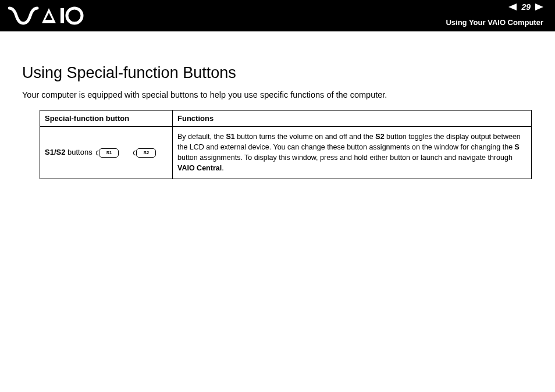  I want to click on button-label-rest: buttons, so click(79, 152).